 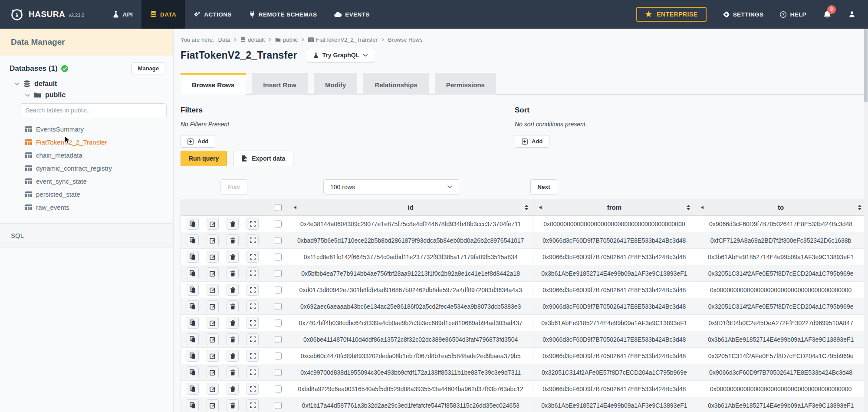 I want to click on nav-item-remote-schemas: REMOTE SCHEMAS, so click(x=283, y=14).